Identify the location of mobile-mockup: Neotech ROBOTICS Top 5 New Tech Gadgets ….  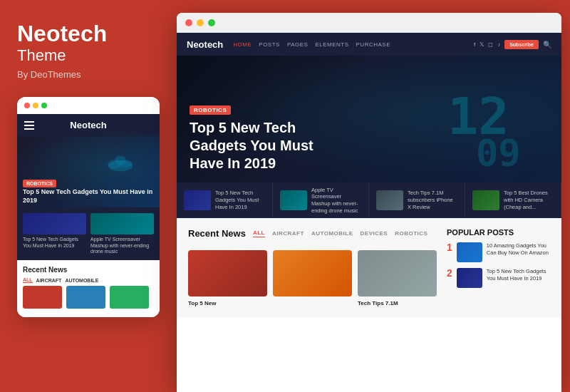
(88, 207).